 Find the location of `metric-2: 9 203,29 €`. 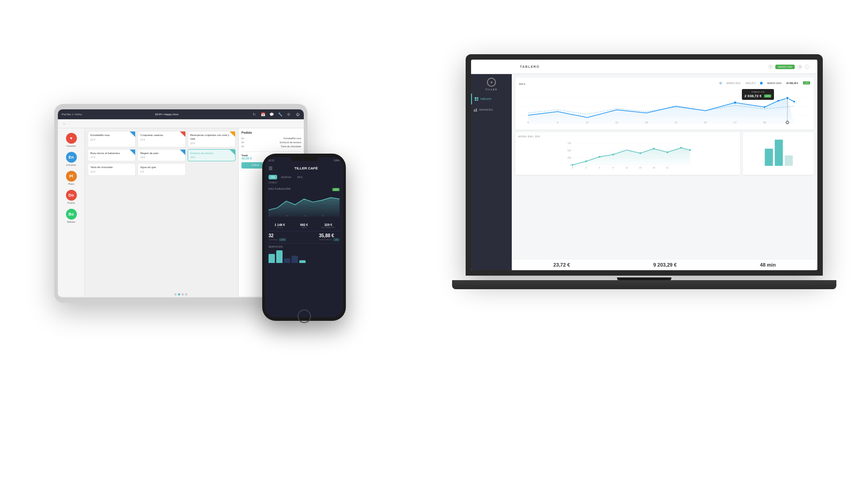

metric-2: 9 203,29 € is located at coordinates (665, 265).